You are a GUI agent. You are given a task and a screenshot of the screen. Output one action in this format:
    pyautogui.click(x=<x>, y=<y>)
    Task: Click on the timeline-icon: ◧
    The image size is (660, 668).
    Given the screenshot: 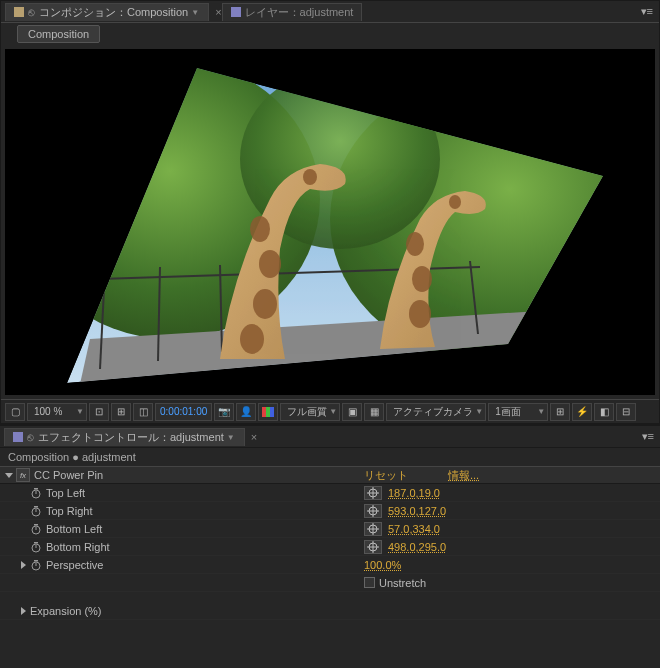 What is the action you would take?
    pyautogui.click(x=604, y=412)
    